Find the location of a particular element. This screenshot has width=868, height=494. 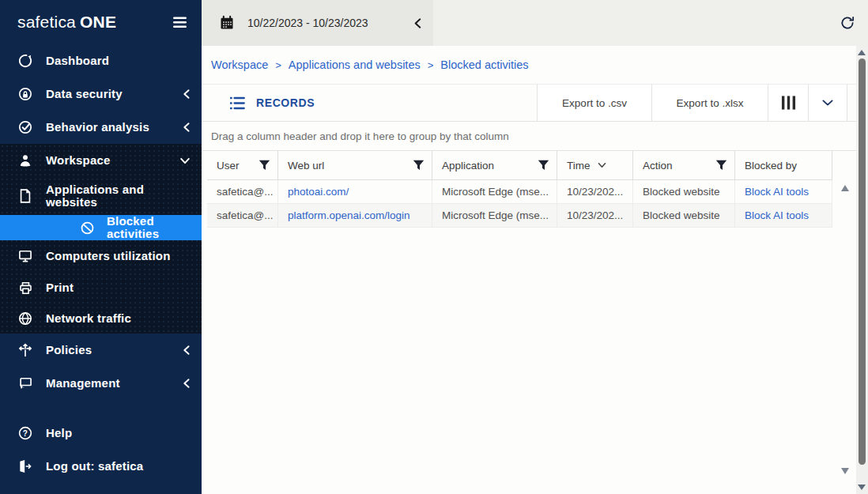

behavior-check-circle-icon is located at coordinates (25, 127).